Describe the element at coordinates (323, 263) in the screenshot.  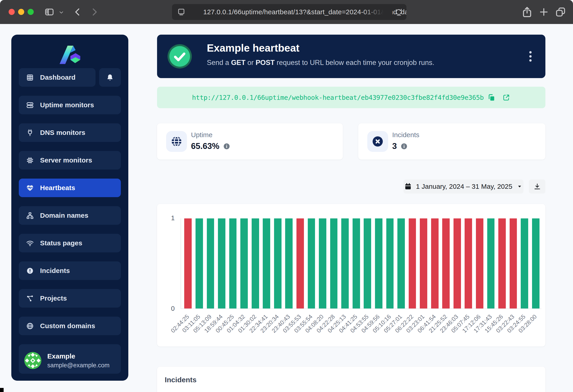
I see `bar-slot: 04:08:20` at that location.